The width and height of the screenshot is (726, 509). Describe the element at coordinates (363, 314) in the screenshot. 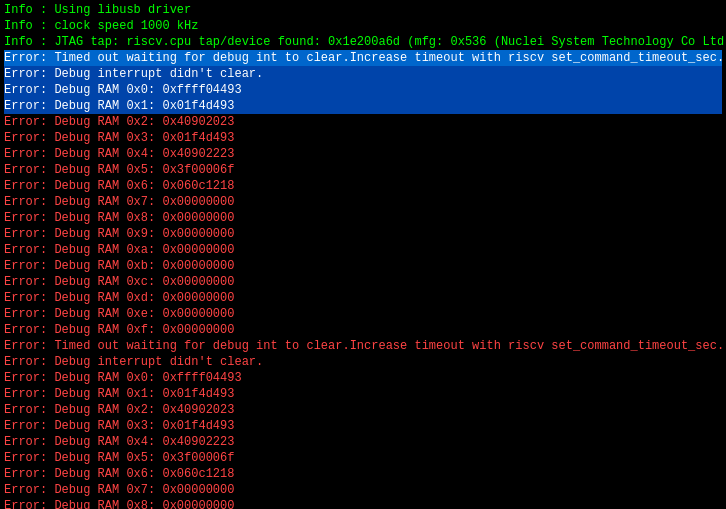

I see `terminal-line: Error: Debug RAM 0xe: 0x00000000` at that location.